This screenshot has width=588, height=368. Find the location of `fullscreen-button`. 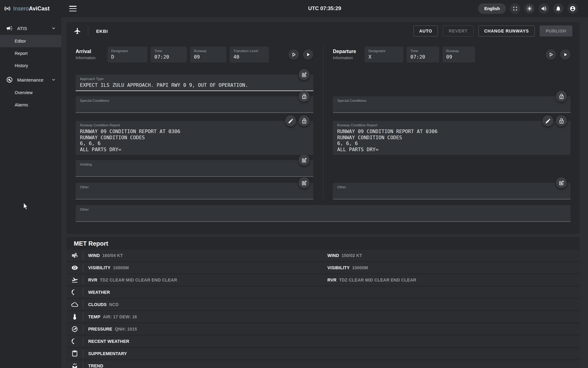

fullscreen-button is located at coordinates (515, 9).